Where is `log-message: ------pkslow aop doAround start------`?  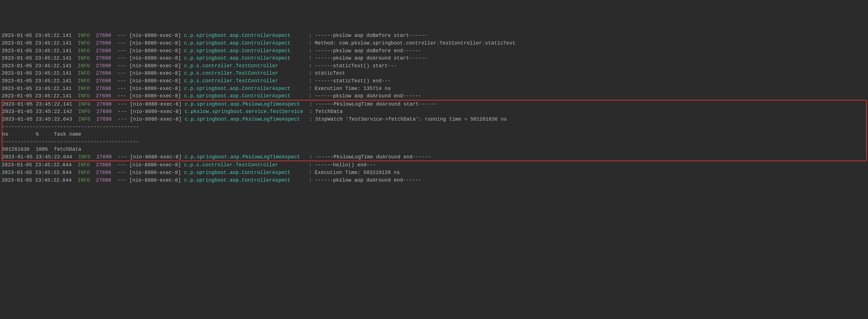
log-message: ------pkslow aop doAround start------ is located at coordinates (371, 58).